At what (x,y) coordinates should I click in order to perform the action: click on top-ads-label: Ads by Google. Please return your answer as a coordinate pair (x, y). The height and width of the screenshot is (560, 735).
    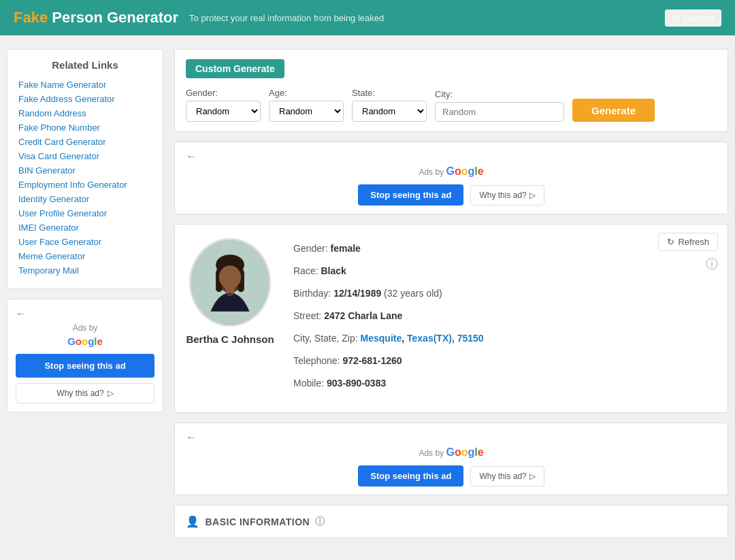
    Looking at the image, I should click on (451, 171).